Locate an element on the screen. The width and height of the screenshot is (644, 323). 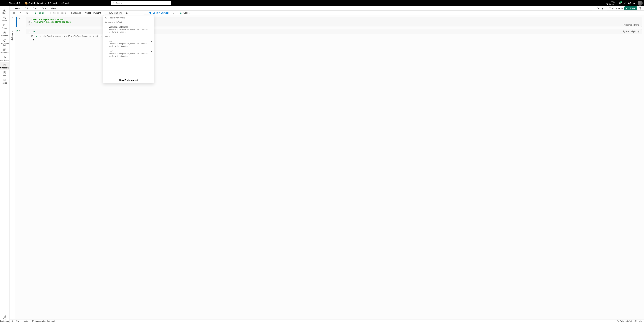
notifications-button: 6 is located at coordinates (620, 3).